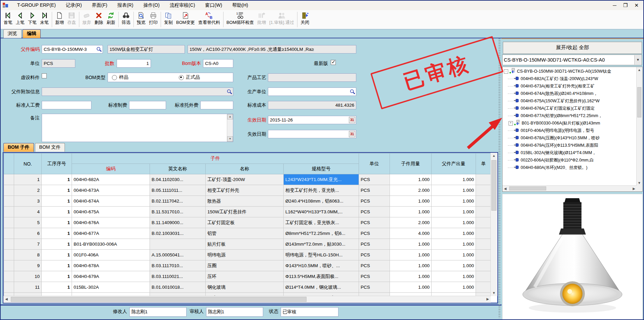 Image resolution: width=644 pixels, height=320 pixels. Describe the element at coordinates (374, 164) in the screenshot. I see `col-header-unit: 单位` at that location.